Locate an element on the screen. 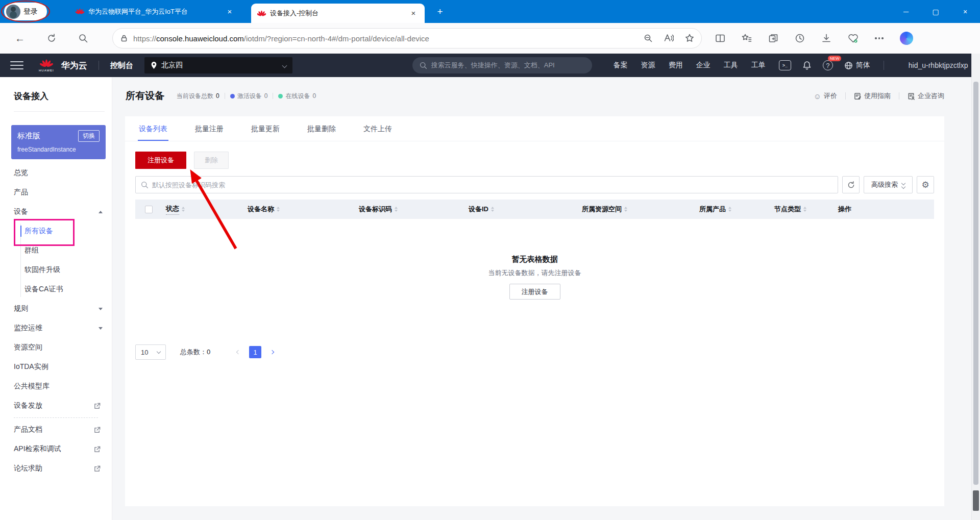 The height and width of the screenshot is (520, 980). split-screen-icon is located at coordinates (720, 38).